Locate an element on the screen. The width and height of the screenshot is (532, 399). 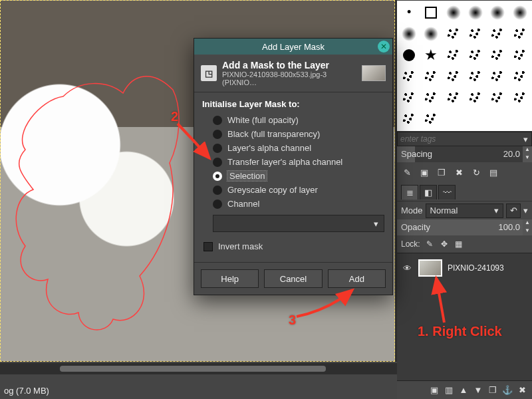
spacing-stepper: ▲▼ is located at coordinates (527, 154).